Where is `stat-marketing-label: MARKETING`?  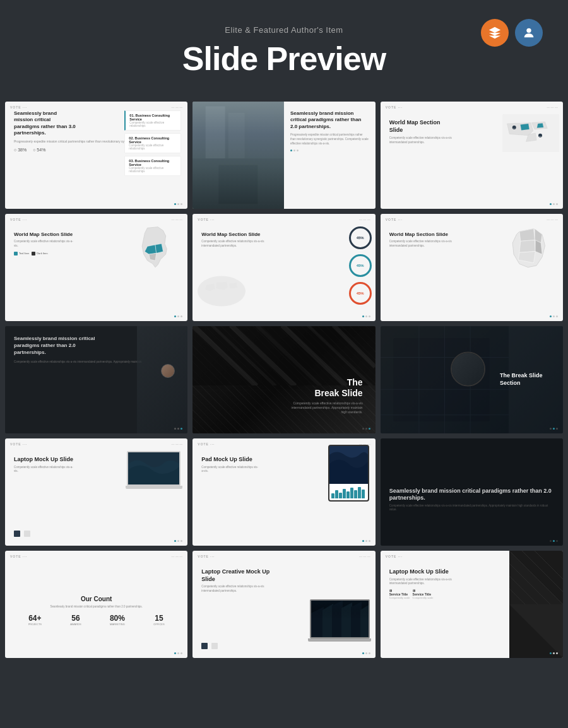 stat-marketing-label: MARKETING is located at coordinates (117, 625).